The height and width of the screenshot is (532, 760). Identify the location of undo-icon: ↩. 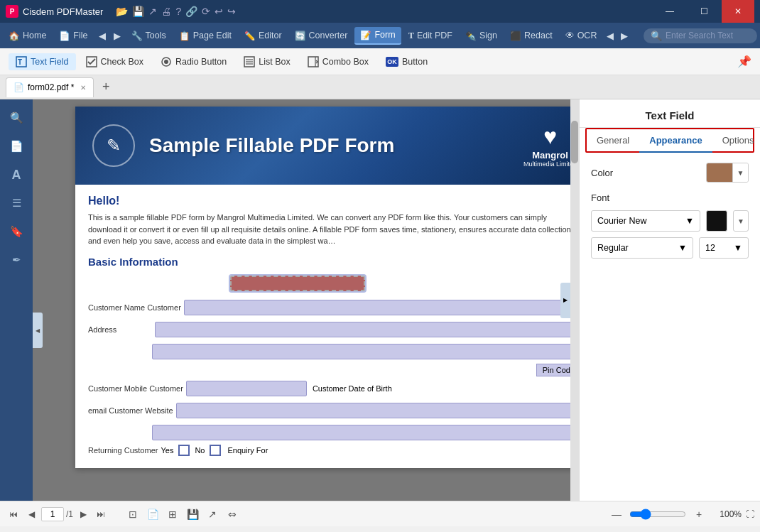
(219, 11).